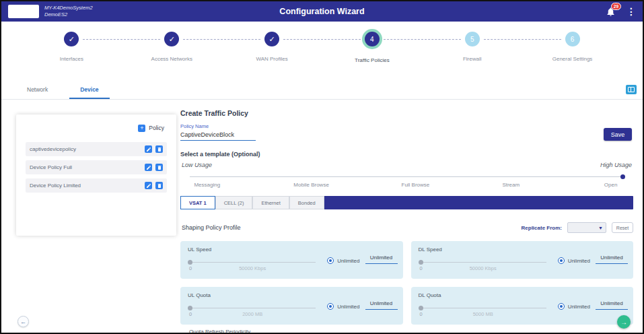 The width and height of the screenshot is (644, 334). What do you see at coordinates (542, 228) in the screenshot?
I see `replicate-from-label: Replicate From:` at bounding box center [542, 228].